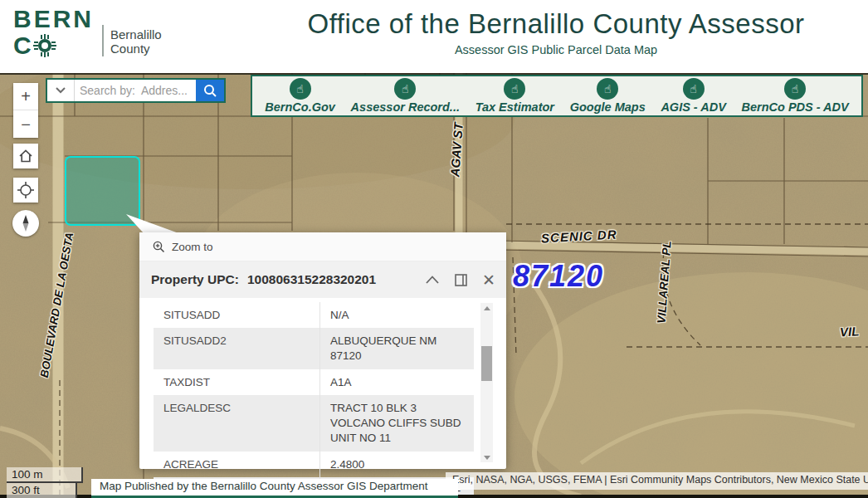 The width and height of the screenshot is (868, 498). Describe the element at coordinates (405, 96) in the screenshot. I see `nav-link-assessor-records: ☝ Assessor Record...` at that location.